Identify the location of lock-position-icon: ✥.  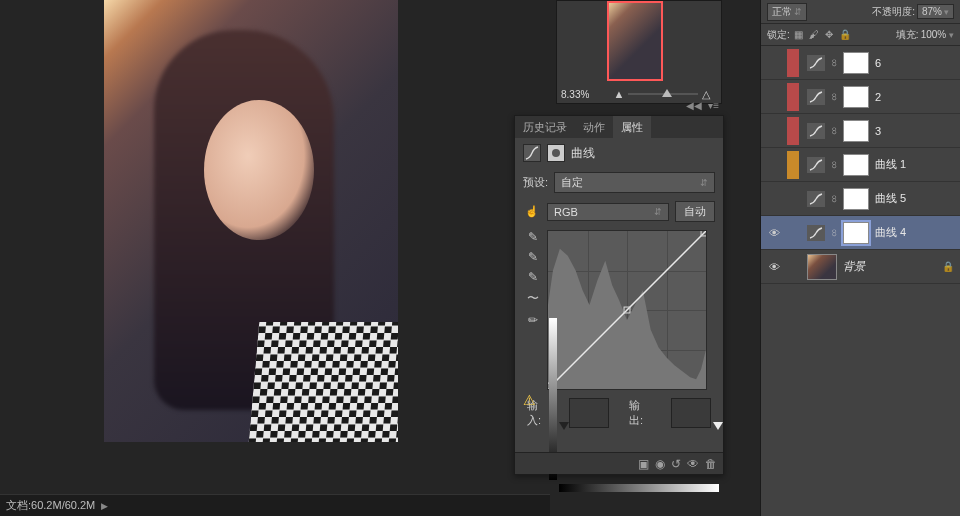
(829, 34).